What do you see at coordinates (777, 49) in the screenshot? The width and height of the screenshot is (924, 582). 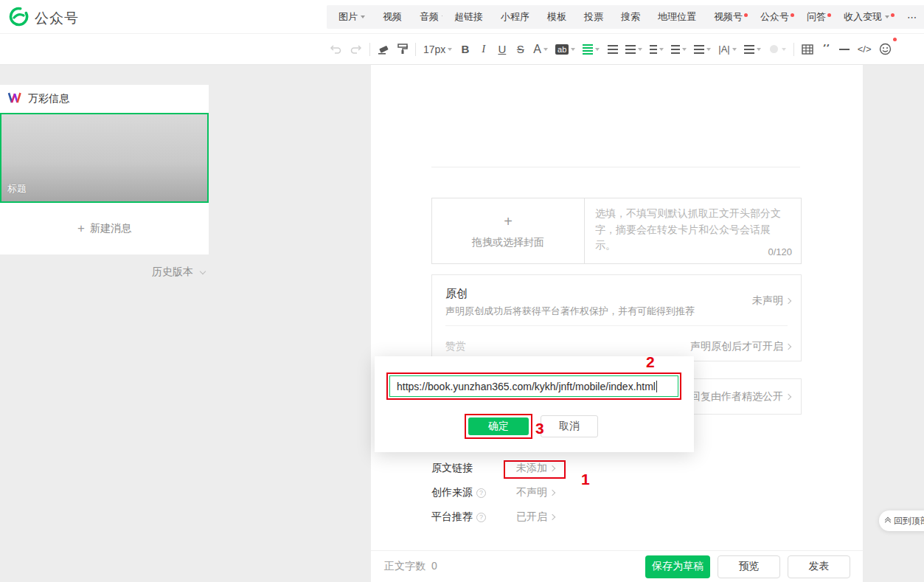 I see `theme-disabled-icon` at bounding box center [777, 49].